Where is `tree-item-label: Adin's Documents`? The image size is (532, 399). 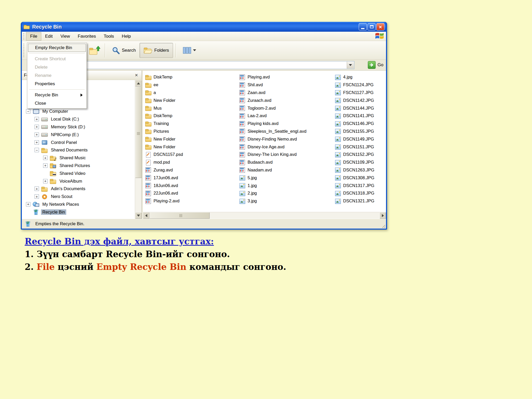 tree-item-label: Adin's Documents is located at coordinates (68, 189).